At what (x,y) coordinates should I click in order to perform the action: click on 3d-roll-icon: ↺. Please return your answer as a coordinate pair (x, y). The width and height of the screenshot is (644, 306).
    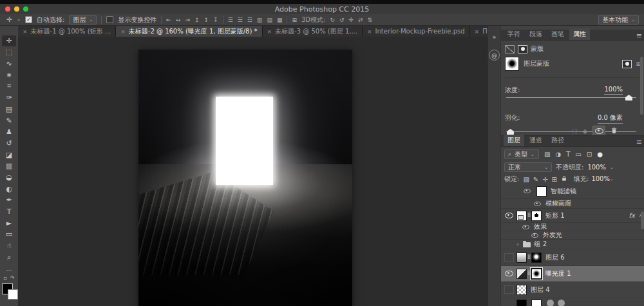
    Looking at the image, I should click on (342, 20).